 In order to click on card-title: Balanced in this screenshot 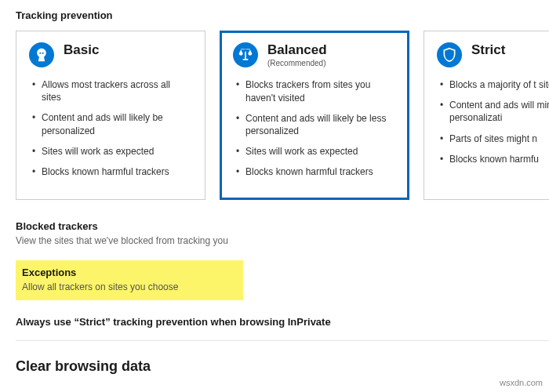, I will do `click(297, 50)`.